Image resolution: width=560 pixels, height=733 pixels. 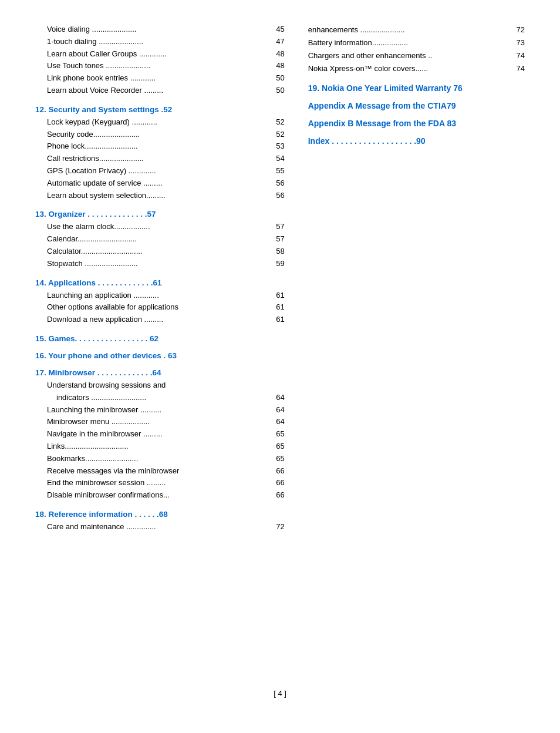 What do you see at coordinates (160, 483) in the screenshot?
I see `list-item: End the minibrowser session ......... 66` at bounding box center [160, 483].